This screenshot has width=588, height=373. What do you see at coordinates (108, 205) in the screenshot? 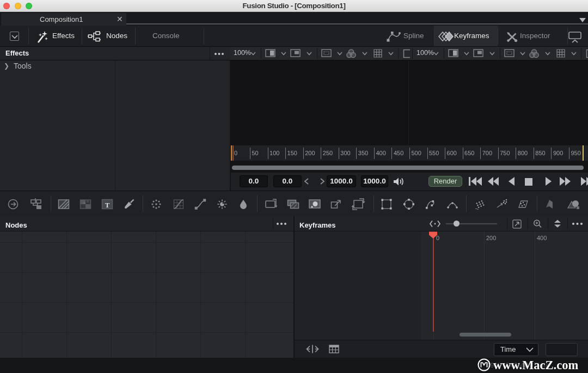
I see `svg-text: T` at bounding box center [108, 205].